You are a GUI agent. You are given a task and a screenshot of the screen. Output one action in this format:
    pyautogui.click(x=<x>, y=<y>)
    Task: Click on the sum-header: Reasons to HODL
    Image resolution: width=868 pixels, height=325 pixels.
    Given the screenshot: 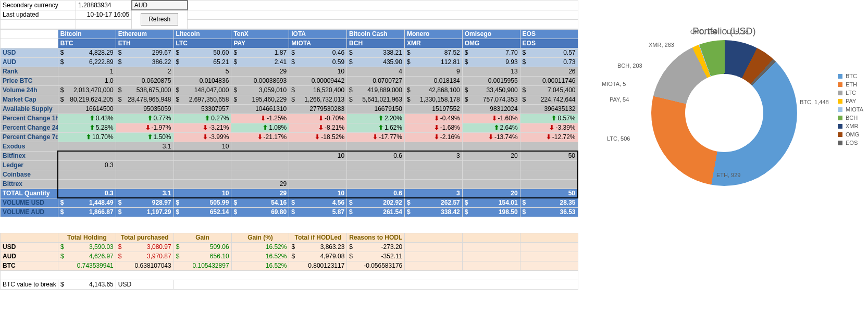 What is the action you would take?
    pyautogui.click(x=376, y=238)
    